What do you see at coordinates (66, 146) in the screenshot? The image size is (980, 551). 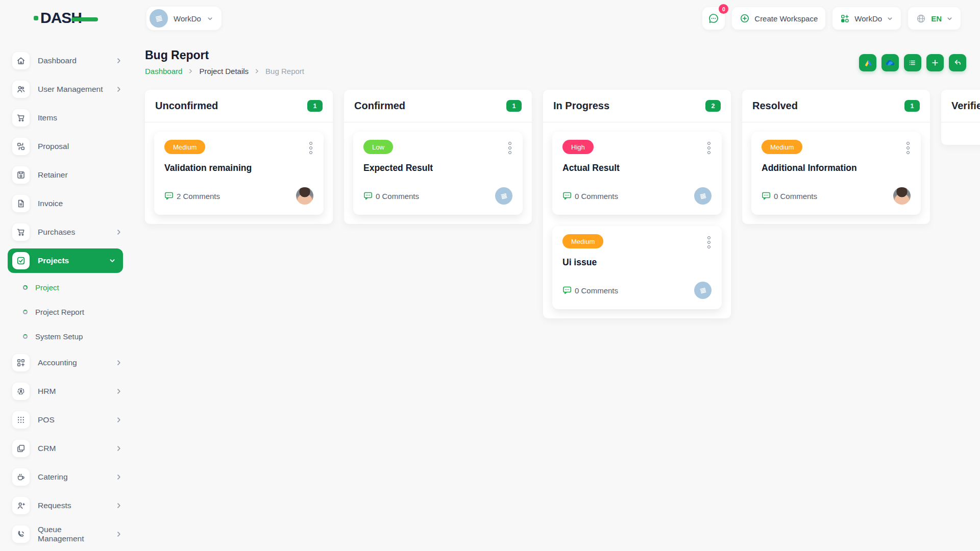 I see `sidebar-item-proposal: Proposal` at bounding box center [66, 146].